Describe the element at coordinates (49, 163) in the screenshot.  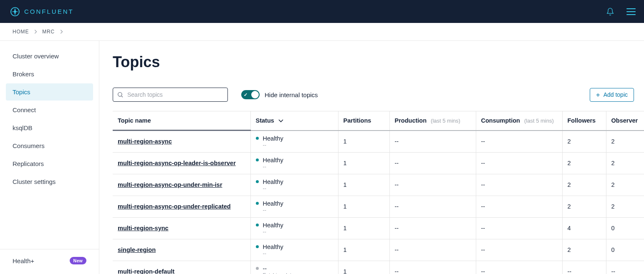
I see `sidebar-item-replicators: Replicators` at that location.